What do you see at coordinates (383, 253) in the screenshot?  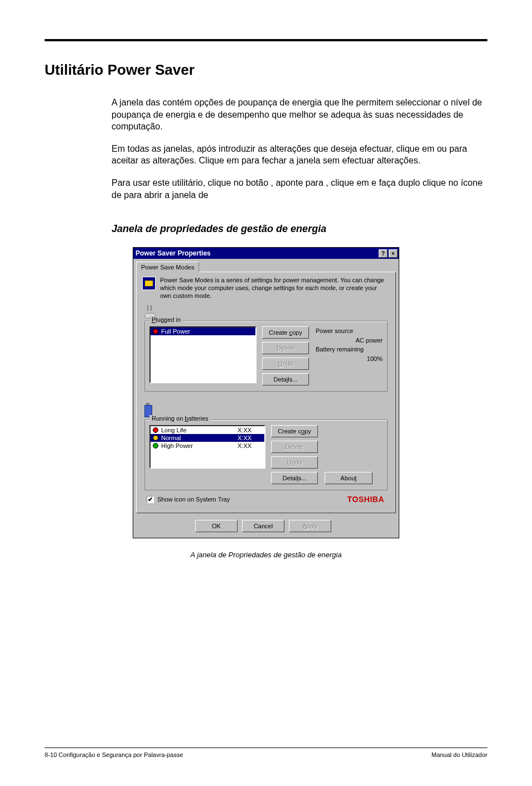 I see `help-button: ?` at bounding box center [383, 253].